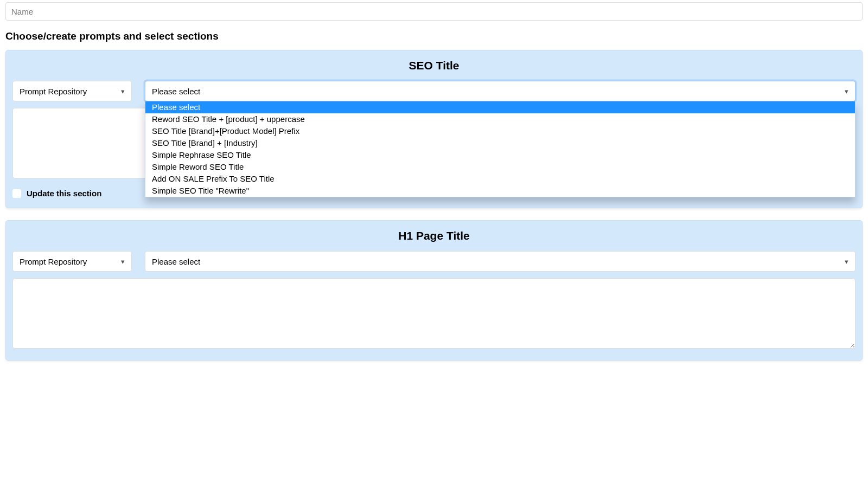 The height and width of the screenshot is (488, 868). What do you see at coordinates (434, 11) in the screenshot?
I see `name-input` at bounding box center [434, 11].